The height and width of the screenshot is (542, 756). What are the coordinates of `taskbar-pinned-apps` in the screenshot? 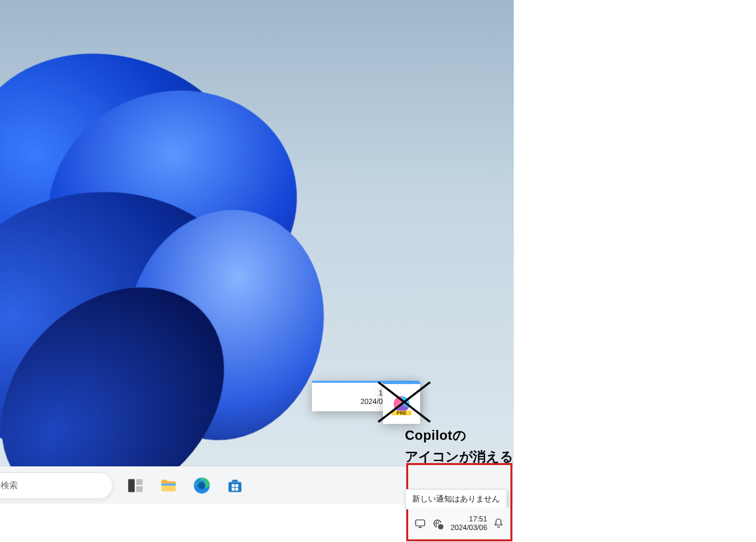 It's located at (185, 486).